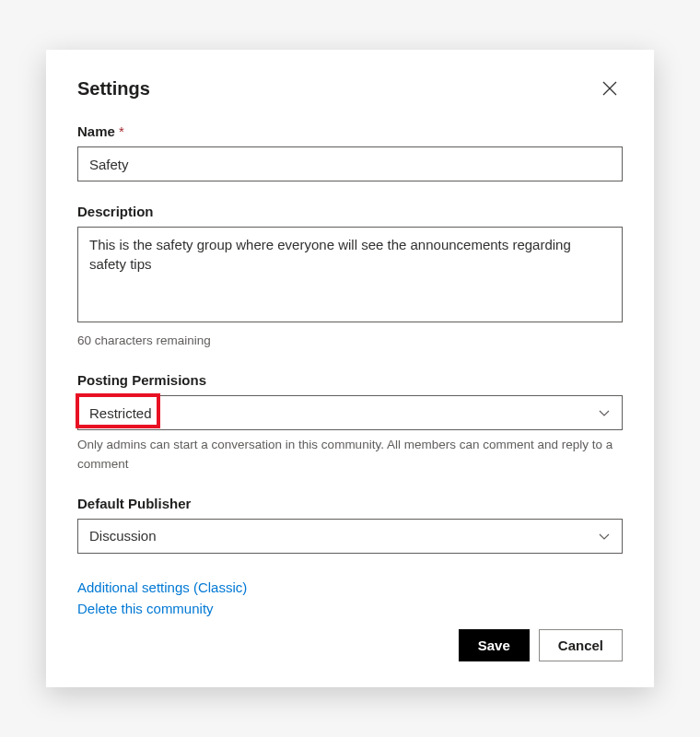  I want to click on button-row: Save Cancel, so click(350, 645).